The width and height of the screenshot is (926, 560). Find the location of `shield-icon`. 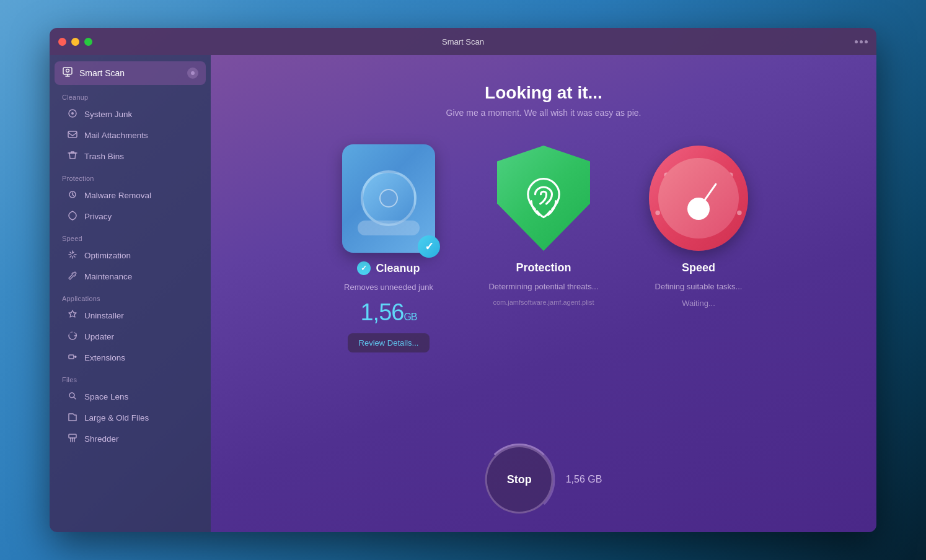

shield-icon is located at coordinates (544, 198).